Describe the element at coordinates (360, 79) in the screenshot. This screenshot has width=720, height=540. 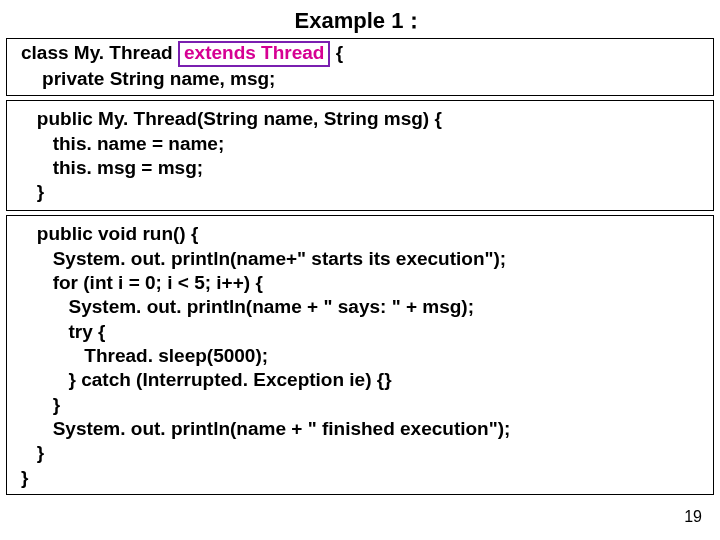
I see `code-line-2: private String name, msg;` at that location.